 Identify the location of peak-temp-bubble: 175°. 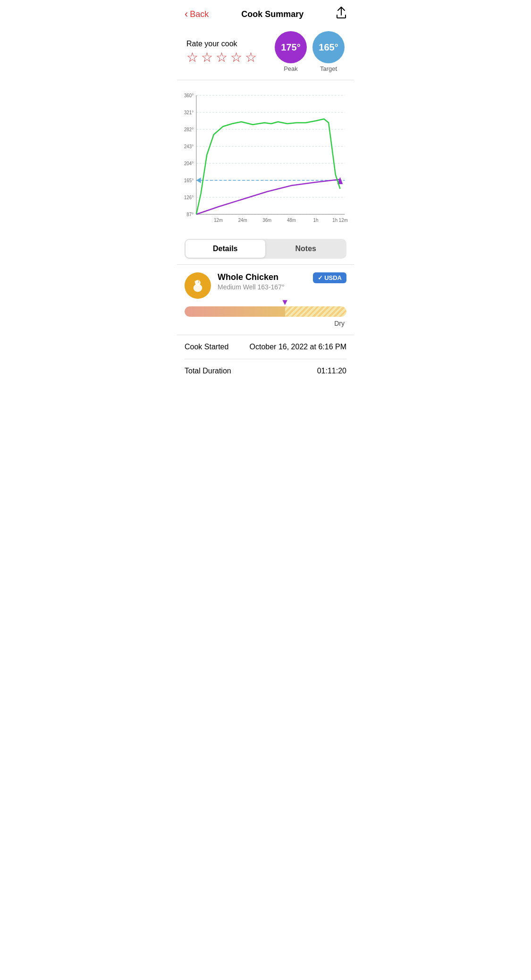
(291, 47).